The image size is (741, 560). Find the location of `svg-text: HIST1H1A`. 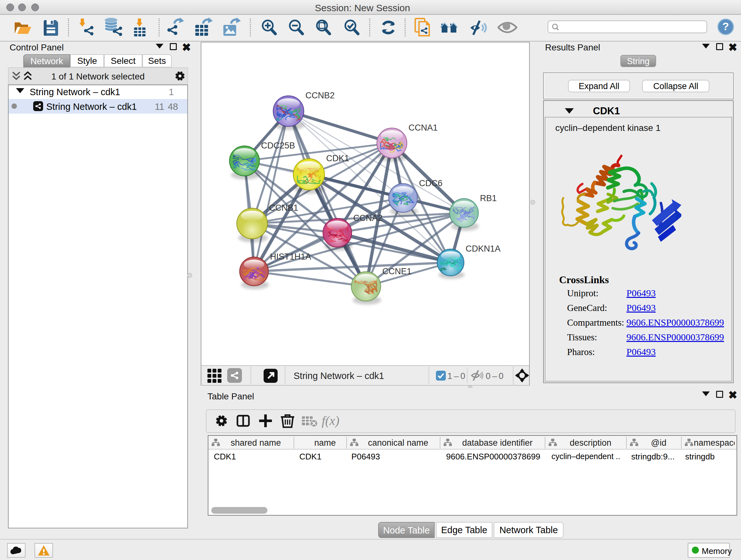

svg-text: HIST1H1A is located at coordinates (291, 257).